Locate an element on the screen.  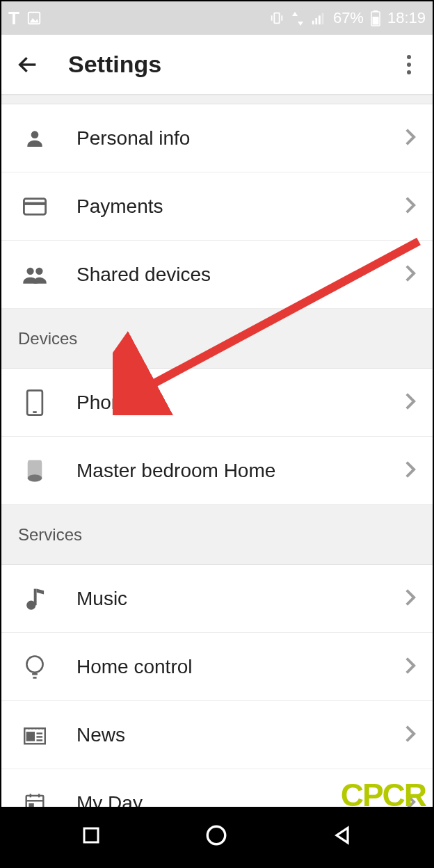
row-personal-info: Personal info is located at coordinates (217, 138).